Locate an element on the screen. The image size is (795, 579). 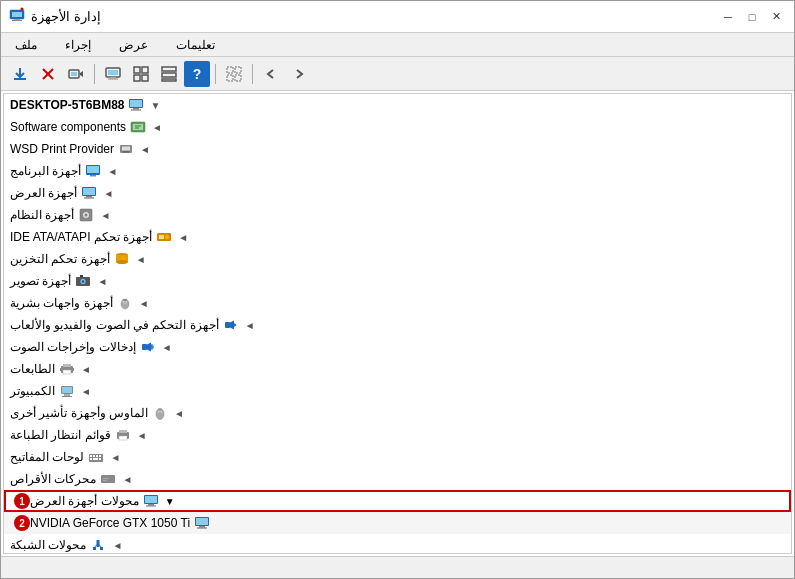
title-bar-left: ✕ □ ─ is located at coordinates (752, 17).